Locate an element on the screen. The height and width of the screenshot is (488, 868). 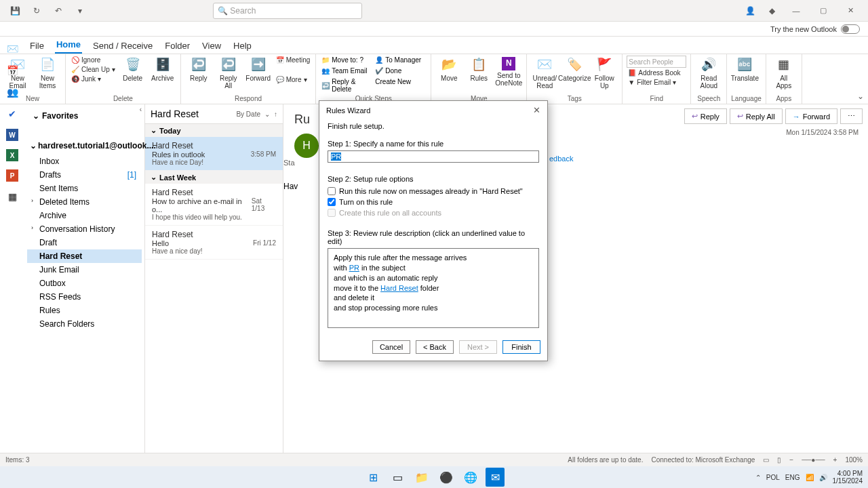
todo-app-icon: ✔ is located at coordinates (12, 114).